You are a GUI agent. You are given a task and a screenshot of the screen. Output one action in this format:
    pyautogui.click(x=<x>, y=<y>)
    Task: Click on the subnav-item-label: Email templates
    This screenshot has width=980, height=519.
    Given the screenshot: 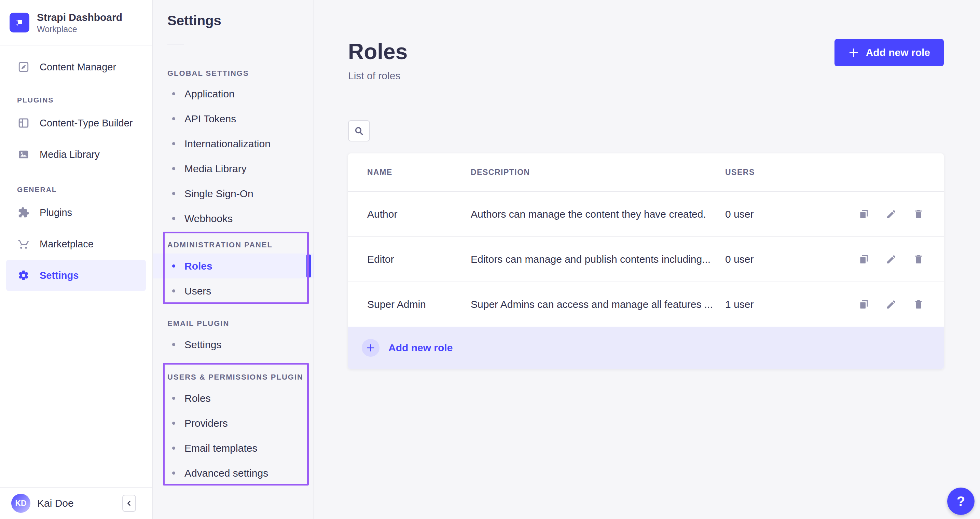 What is the action you would take?
    pyautogui.click(x=221, y=448)
    